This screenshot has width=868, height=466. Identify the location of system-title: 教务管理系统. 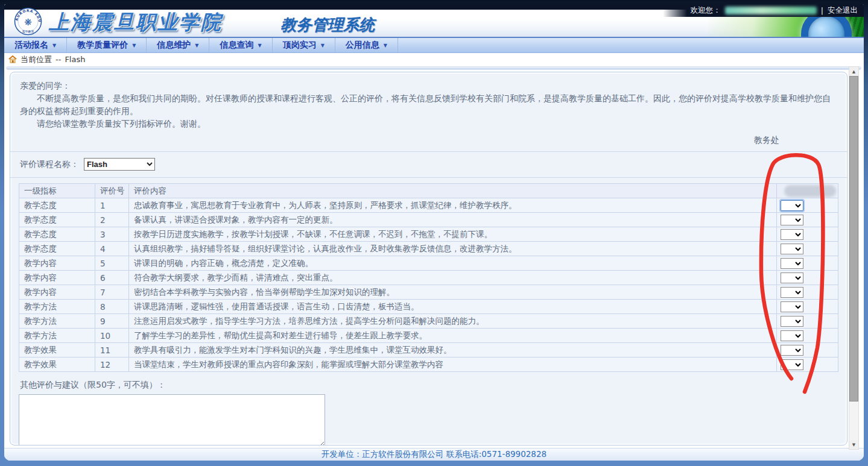
(328, 25).